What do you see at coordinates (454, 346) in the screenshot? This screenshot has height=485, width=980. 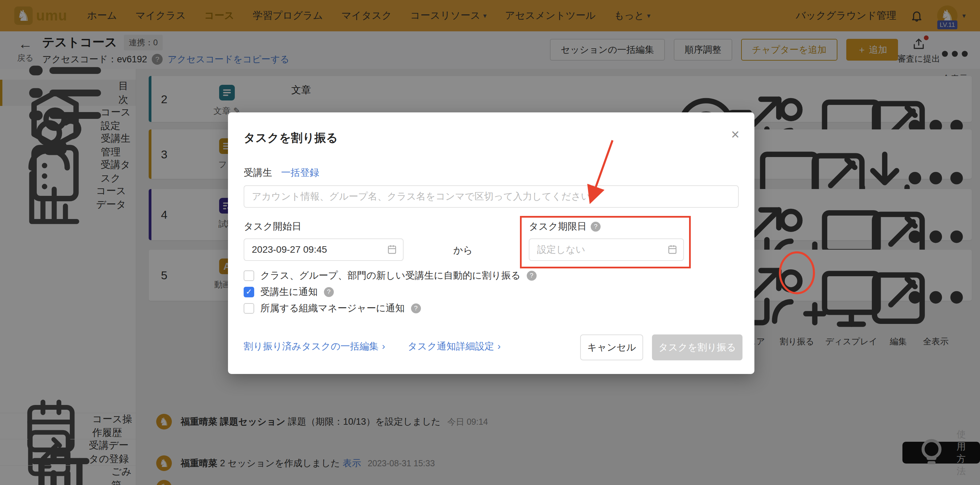 I see `task-notification-settings-link: タスク通知詳細設定›` at bounding box center [454, 346].